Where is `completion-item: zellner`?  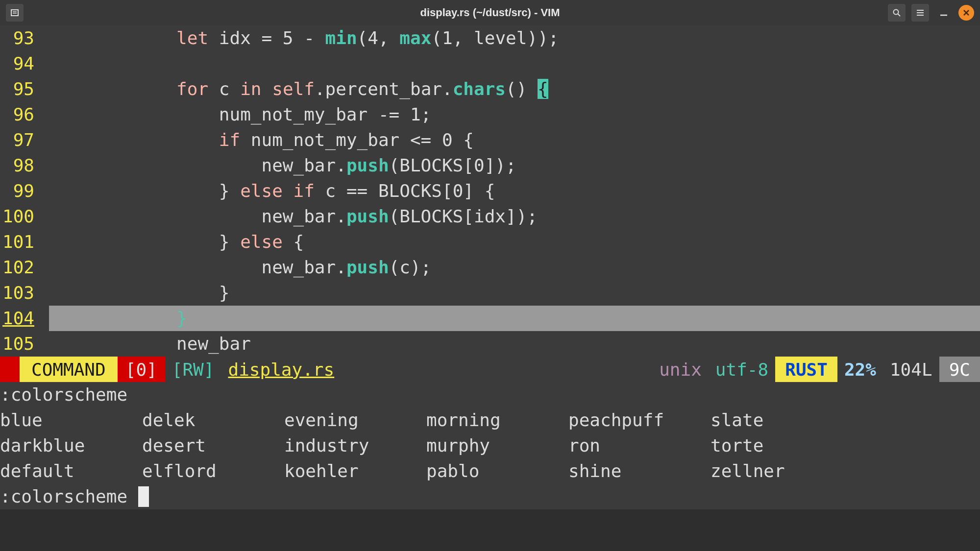 completion-item: zellner is located at coordinates (782, 471).